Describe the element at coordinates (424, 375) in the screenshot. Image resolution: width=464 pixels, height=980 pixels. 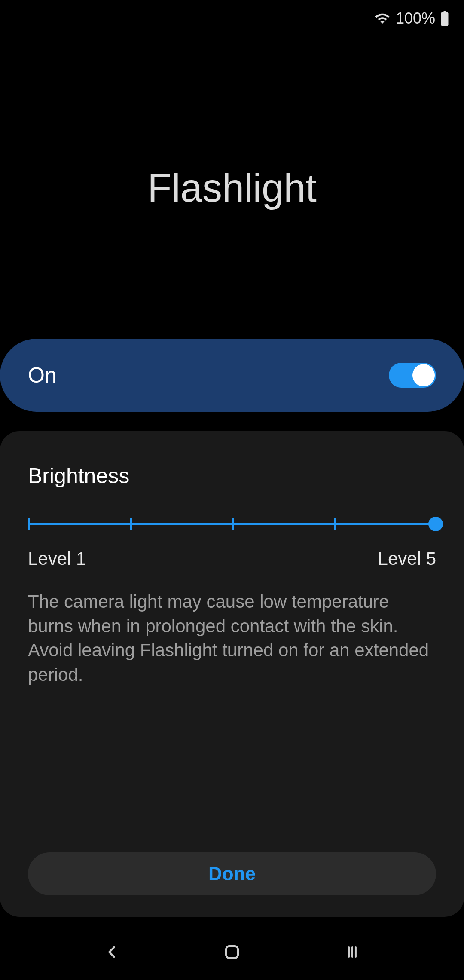
I see `toggle-thumb` at that location.